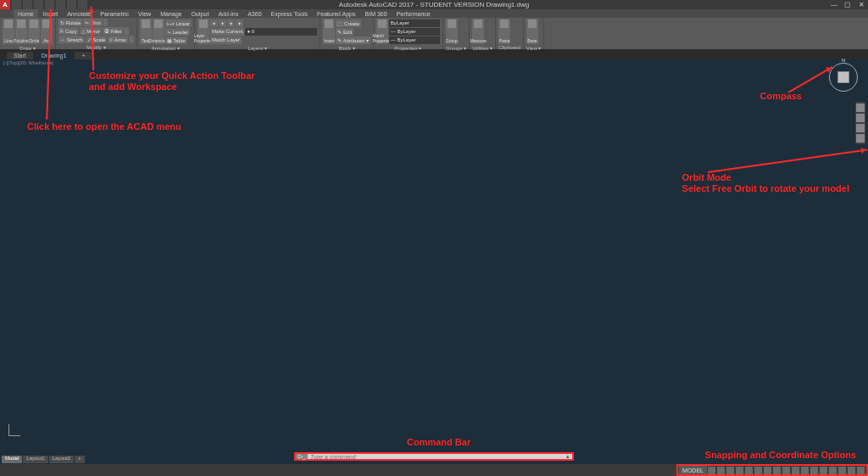 This screenshot has height=476, width=868. I want to click on pan-icon, so click(860, 118).